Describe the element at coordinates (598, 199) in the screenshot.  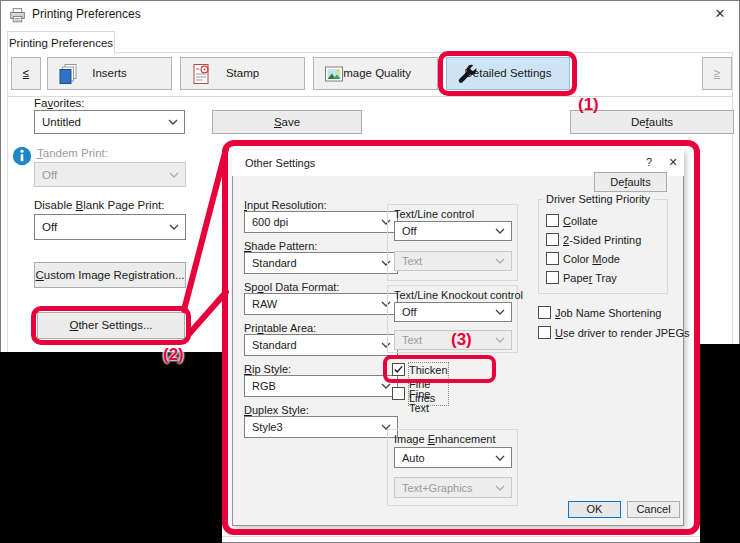
I see `driver-setting-priority-label: Driver Setting Priority` at that location.